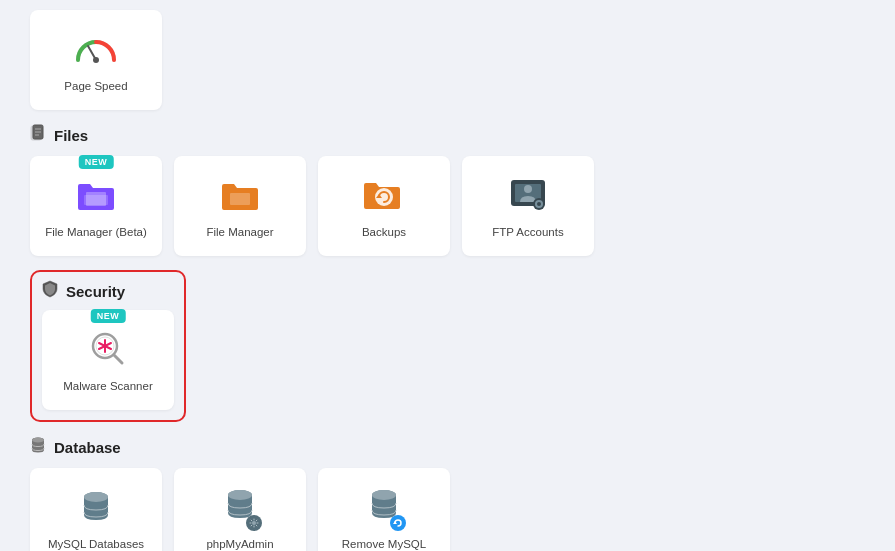 Image resolution: width=895 pixels, height=551 pixels. What do you see at coordinates (71, 136) in the screenshot?
I see `files-section-title: Files` at bounding box center [71, 136].